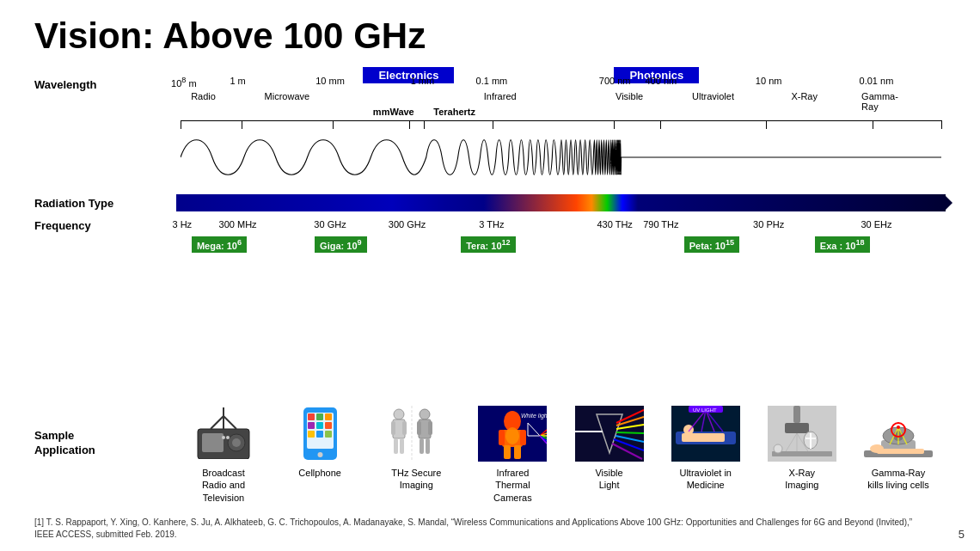  I want to click on wl-val-2: 10 mm, so click(330, 81).